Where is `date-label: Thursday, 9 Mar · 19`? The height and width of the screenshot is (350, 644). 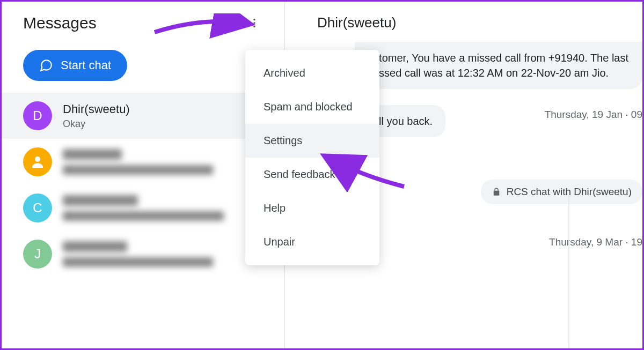
date-label: Thursday, 9 Mar · 19 is located at coordinates (596, 242).